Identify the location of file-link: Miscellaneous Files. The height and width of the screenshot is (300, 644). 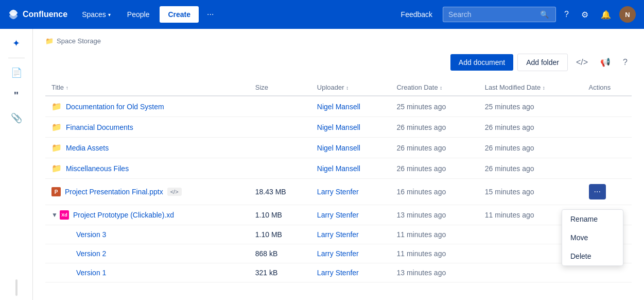
(97, 169).